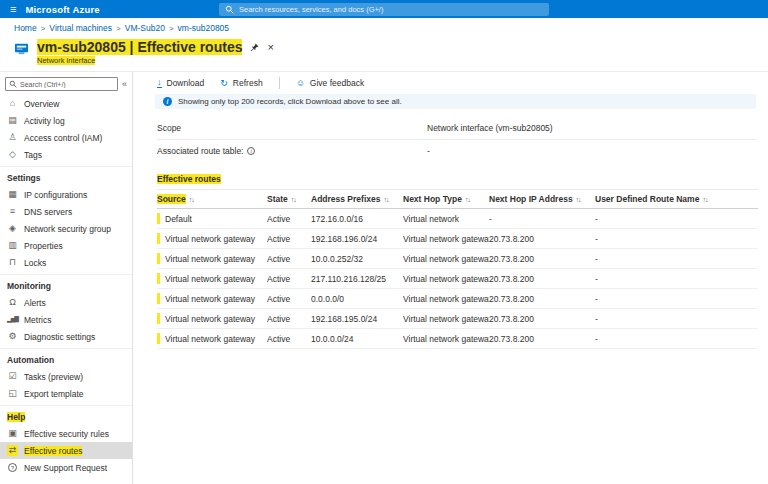 This screenshot has height=484, width=768. I want to click on properties-icon: ▥, so click(12, 246).